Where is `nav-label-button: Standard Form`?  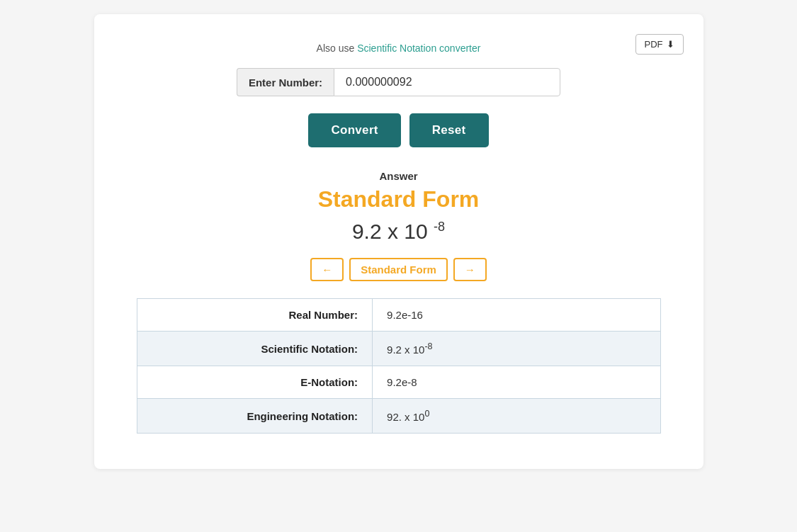
nav-label-button: Standard Form is located at coordinates (398, 269).